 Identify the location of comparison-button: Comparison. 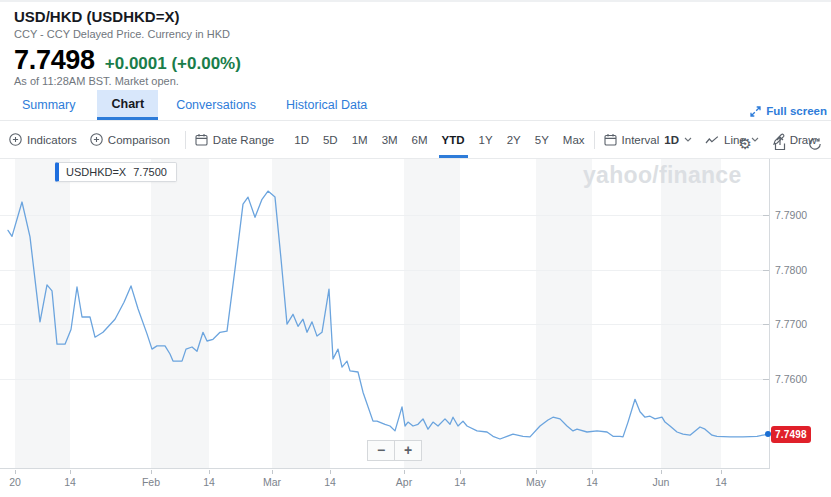
(130, 140).